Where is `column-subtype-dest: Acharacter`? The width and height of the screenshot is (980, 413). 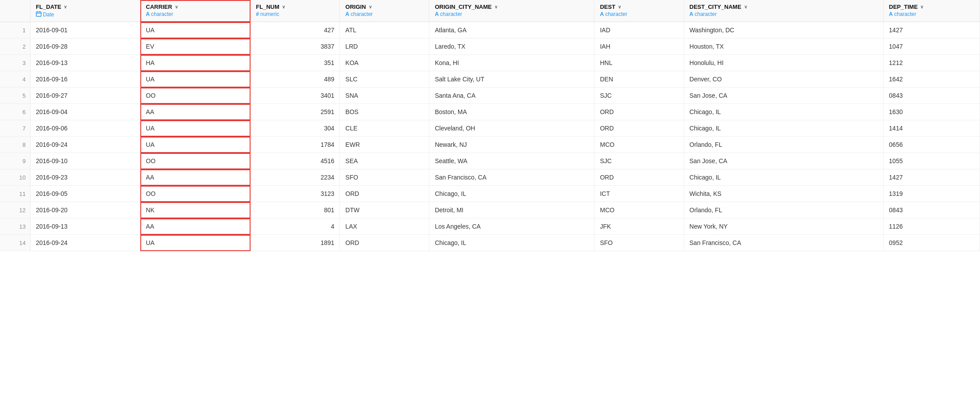 column-subtype-dest: Acharacter is located at coordinates (639, 14).